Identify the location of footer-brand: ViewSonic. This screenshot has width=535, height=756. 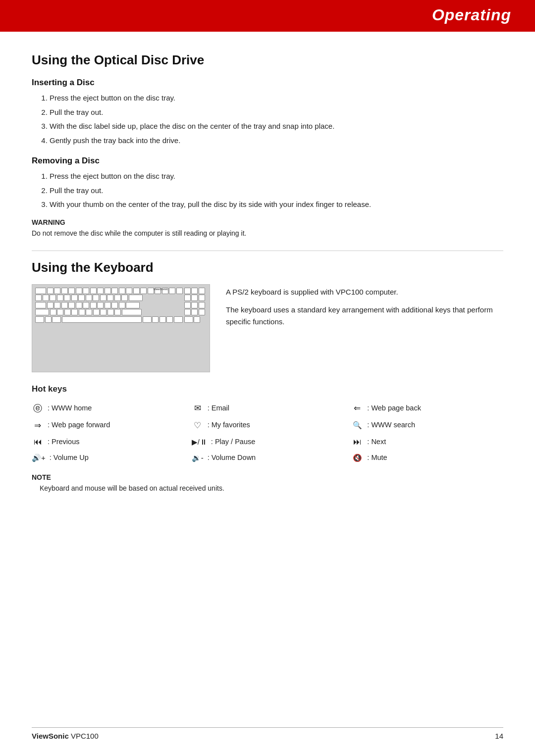
(51, 736).